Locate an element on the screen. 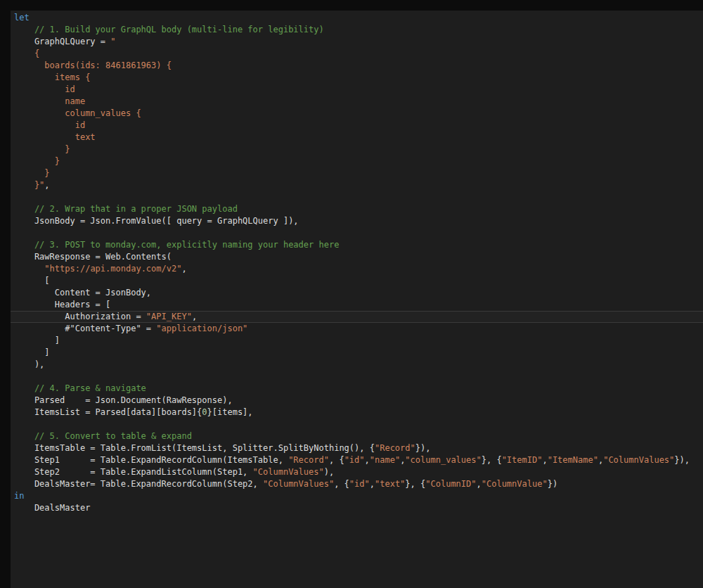 The image size is (703, 588). code-line: // 1. Build your GraphQL body (multi-lin… is located at coordinates (357, 30).